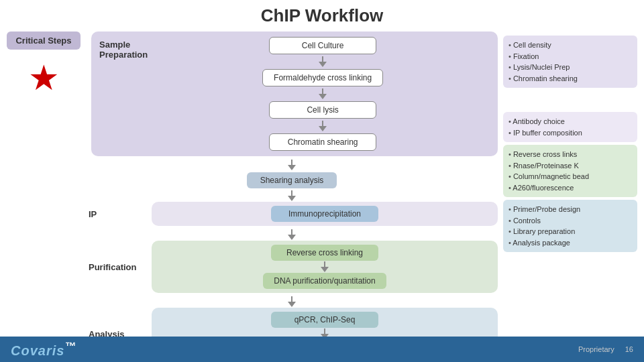  Describe the element at coordinates (570, 62) in the screenshot. I see `sample-prep-bullets: Cell densityFixationLysis/Nuclei PrepChr…` at that location.